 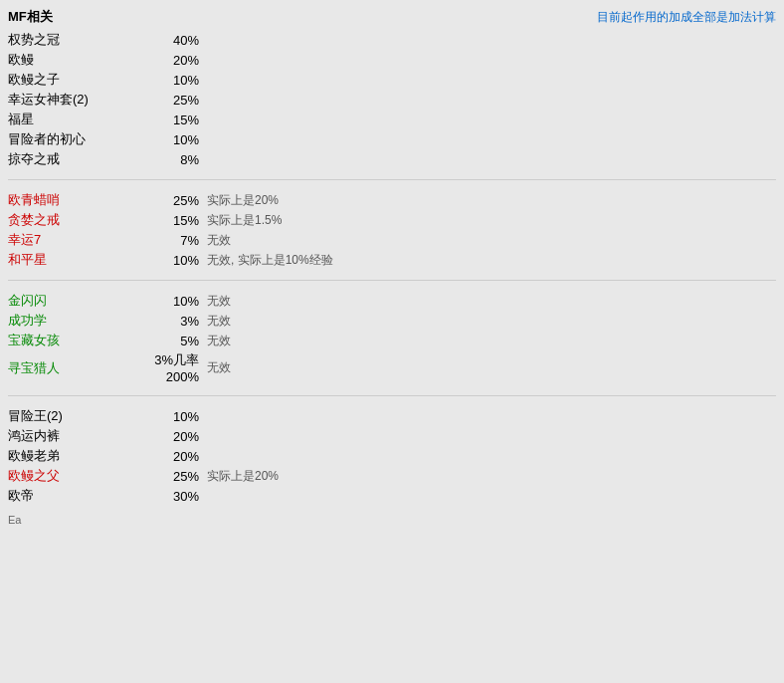 What do you see at coordinates (167, 496) in the screenshot?
I see `row-value: 30%` at bounding box center [167, 496].